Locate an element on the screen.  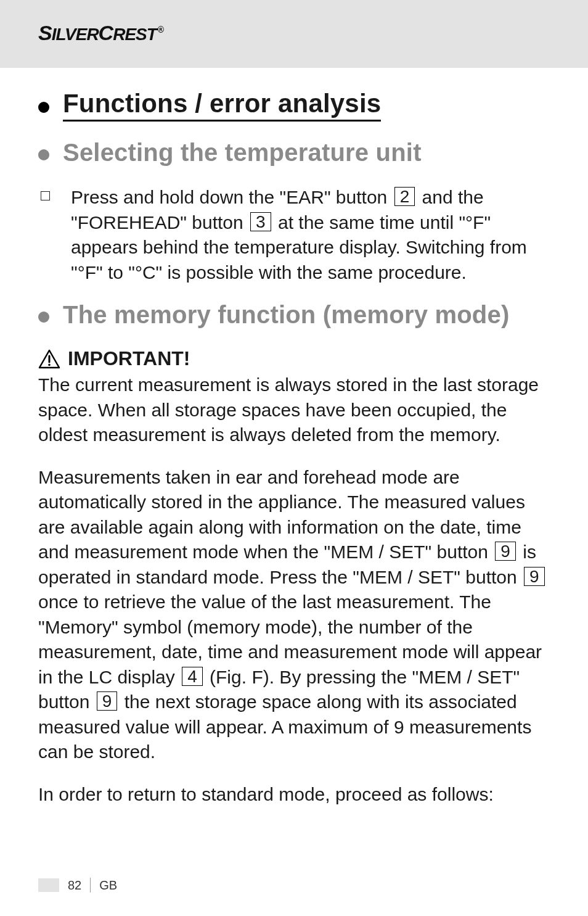
part-ref: 3 is located at coordinates (261, 222).